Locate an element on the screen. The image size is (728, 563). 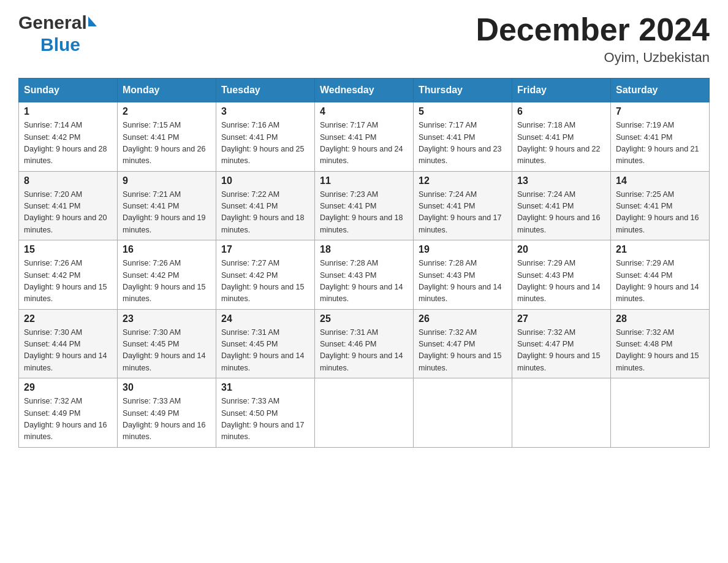
calendar-cell: 2Sunrise: 7:15 AMSunset: 4:41 PMDaylight… is located at coordinates (167, 137).